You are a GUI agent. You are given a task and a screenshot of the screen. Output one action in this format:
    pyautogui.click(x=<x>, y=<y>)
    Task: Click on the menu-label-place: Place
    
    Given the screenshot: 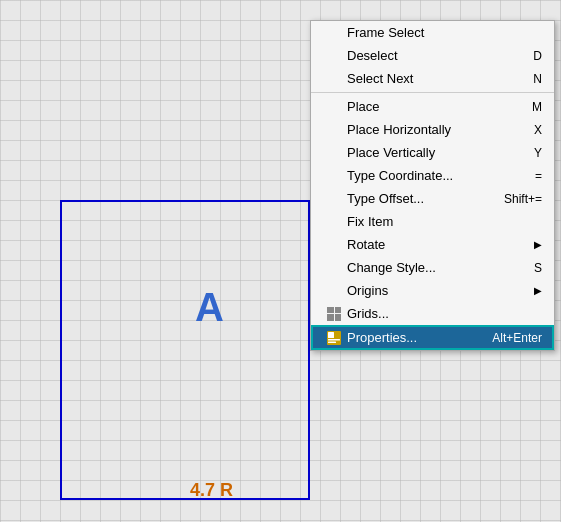 What is the action you would take?
    pyautogui.click(x=440, y=106)
    